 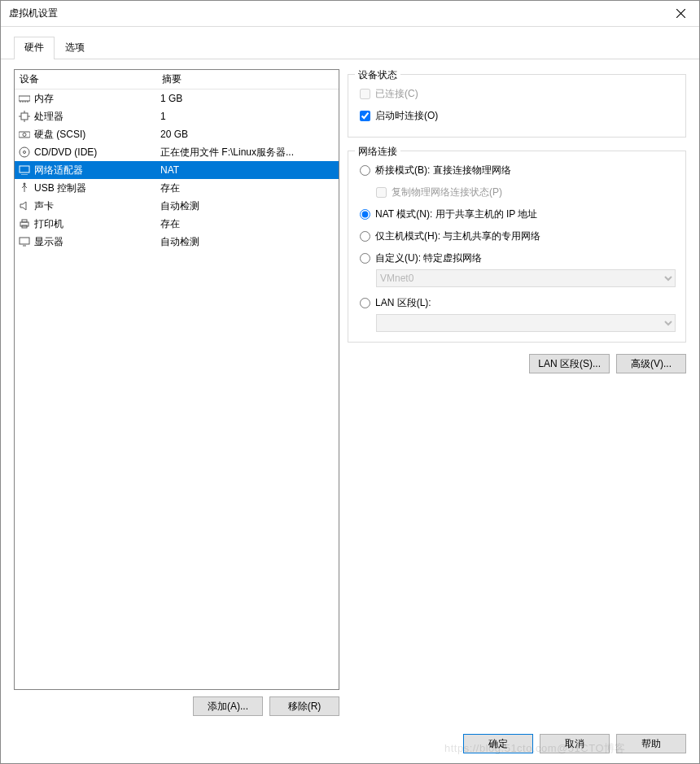 I want to click on connected-checkbox, so click(x=365, y=94).